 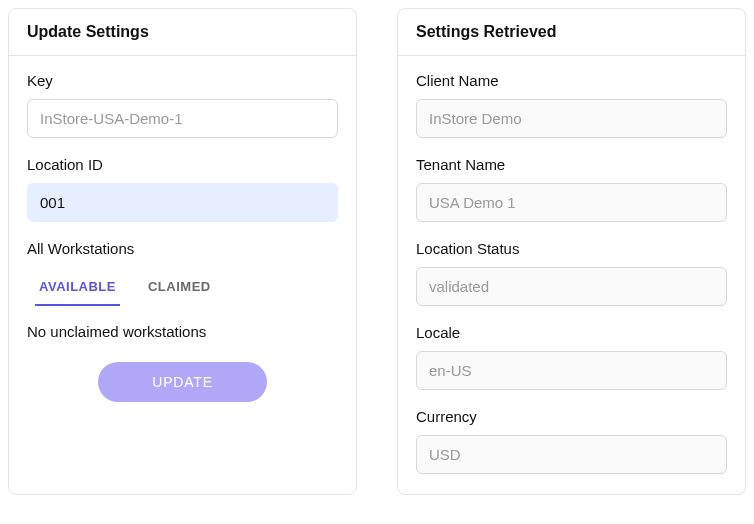 What do you see at coordinates (572, 202) in the screenshot?
I see `tenant-name-input` at bounding box center [572, 202].